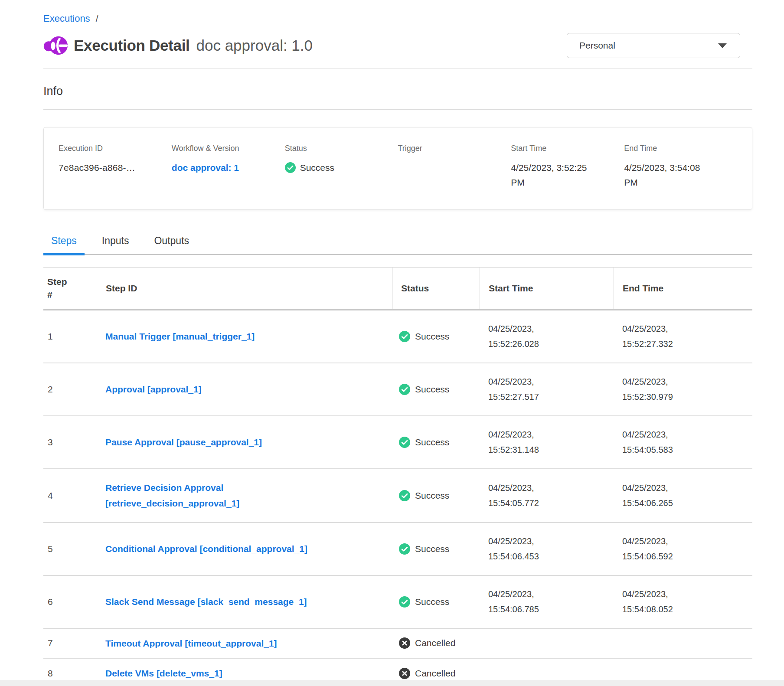 This screenshot has width=784, height=686. Describe the element at coordinates (69, 673) in the screenshot. I see `step-number: 8` at that location.